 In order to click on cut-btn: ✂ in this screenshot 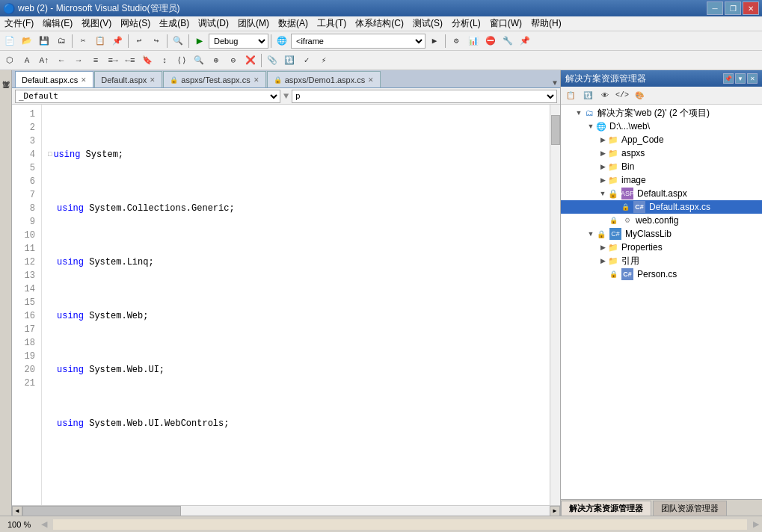, I will do `click(83, 41)`.